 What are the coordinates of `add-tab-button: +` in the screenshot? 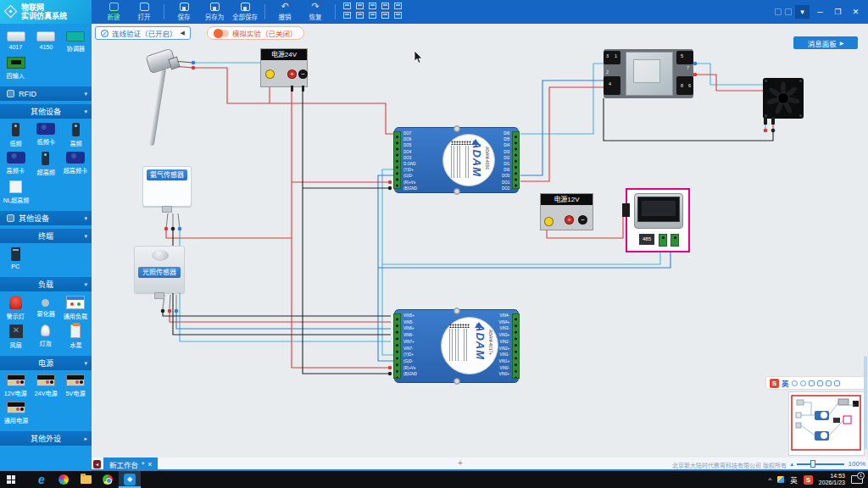 It's located at (460, 463).